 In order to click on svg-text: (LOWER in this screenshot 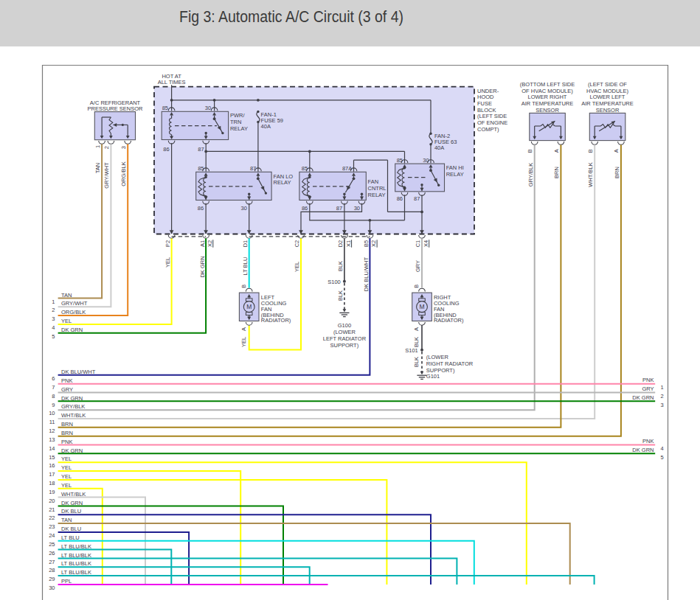, I will do `click(345, 332)`.